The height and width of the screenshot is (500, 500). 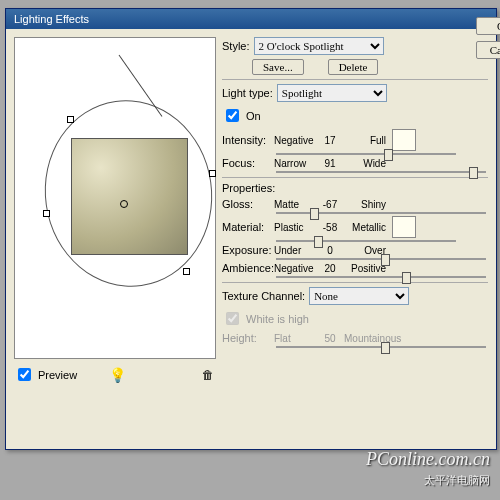 What do you see at coordinates (359, 296) in the screenshot?
I see `texture-select: None` at bounding box center [359, 296].